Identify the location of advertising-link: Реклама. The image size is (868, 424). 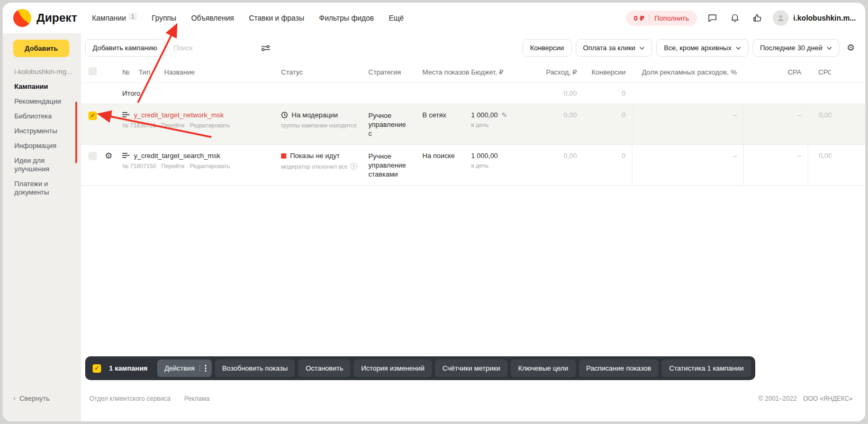
(197, 399).